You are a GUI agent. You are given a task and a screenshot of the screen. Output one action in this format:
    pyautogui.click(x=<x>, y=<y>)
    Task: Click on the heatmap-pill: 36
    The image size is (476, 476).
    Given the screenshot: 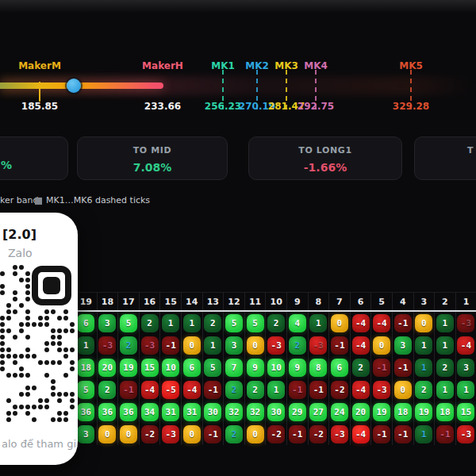 What is the action you would take?
    pyautogui.click(x=86, y=413)
    